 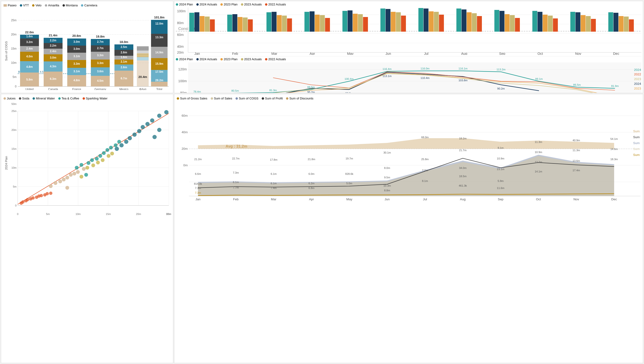 I want to click on svg-text: 18.0m, so click(x=124, y=42).